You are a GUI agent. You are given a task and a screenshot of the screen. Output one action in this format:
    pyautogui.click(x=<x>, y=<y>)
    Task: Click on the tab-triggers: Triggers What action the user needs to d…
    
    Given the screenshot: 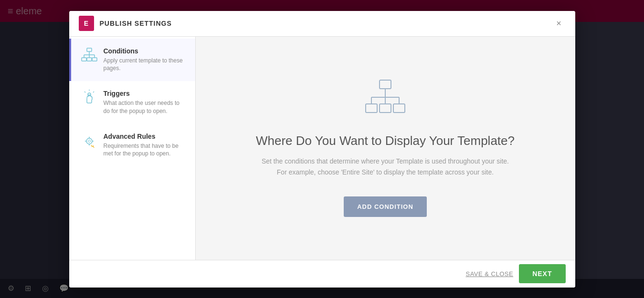 What is the action you would take?
    pyautogui.click(x=132, y=103)
    